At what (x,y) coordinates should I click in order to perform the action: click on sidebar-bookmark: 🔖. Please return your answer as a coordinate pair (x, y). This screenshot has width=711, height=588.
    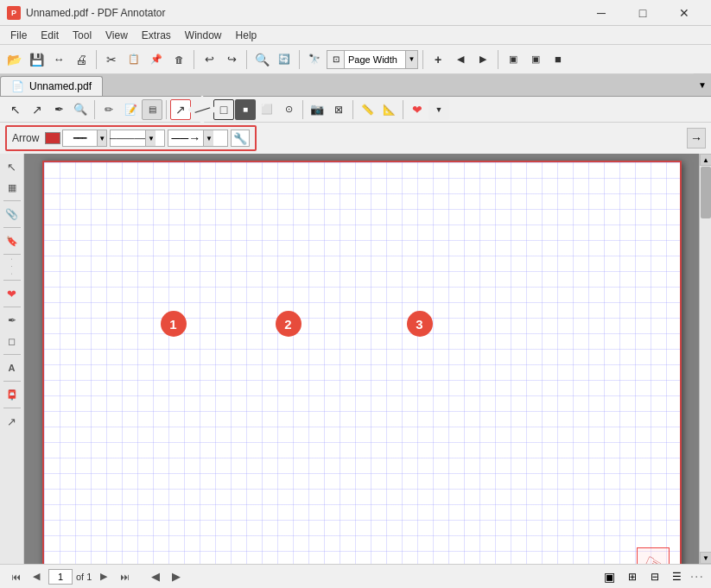
    Looking at the image, I should click on (12, 241).